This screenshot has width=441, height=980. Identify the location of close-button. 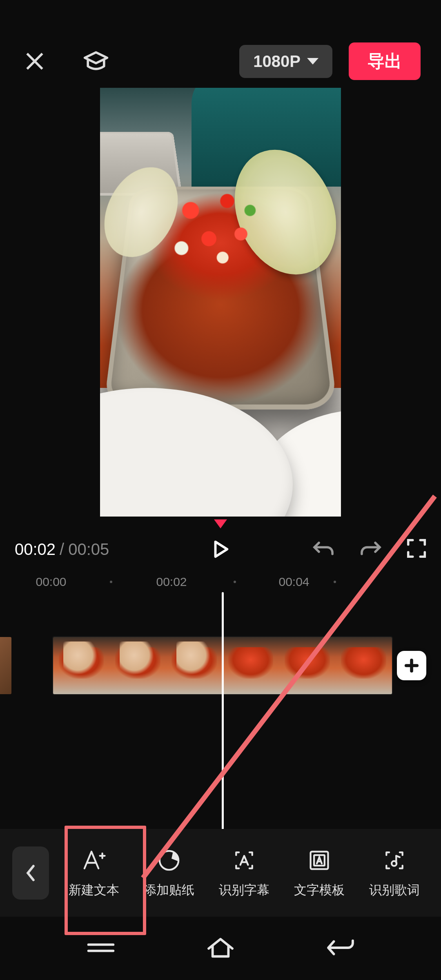
(35, 61).